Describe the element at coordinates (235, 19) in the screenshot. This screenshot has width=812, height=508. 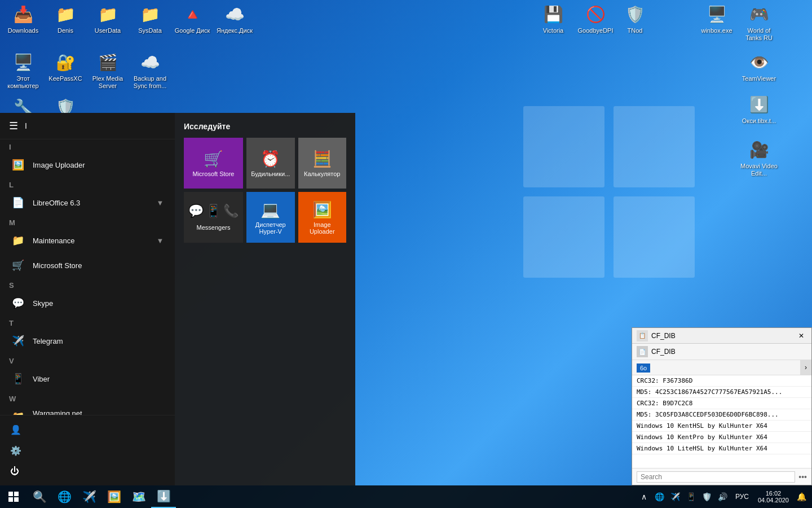
I see `desktop-icon-yandex-disk: ☁️ Яндекс.Диск` at that location.